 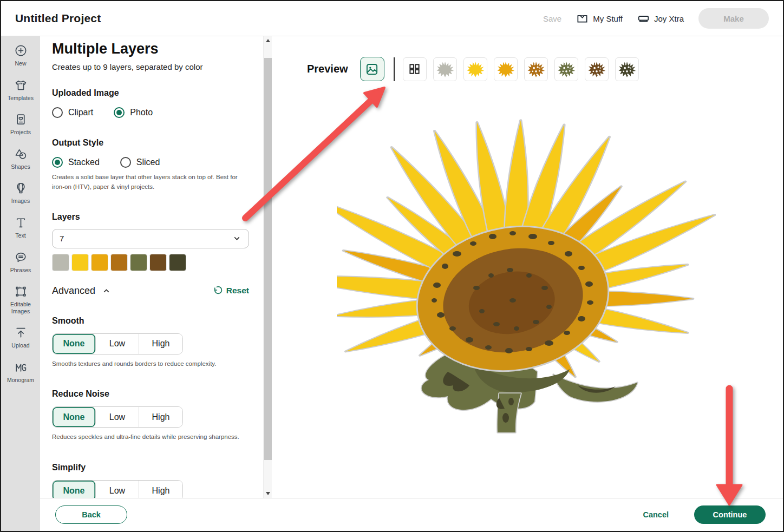 What do you see at coordinates (74, 489) in the screenshot?
I see `simplify-none-button: None` at bounding box center [74, 489].